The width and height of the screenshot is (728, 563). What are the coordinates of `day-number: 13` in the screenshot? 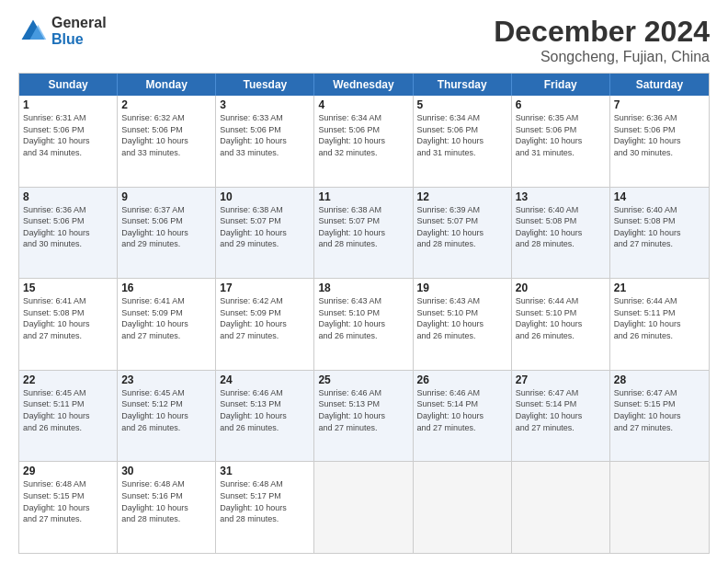 It's located at (561, 197).